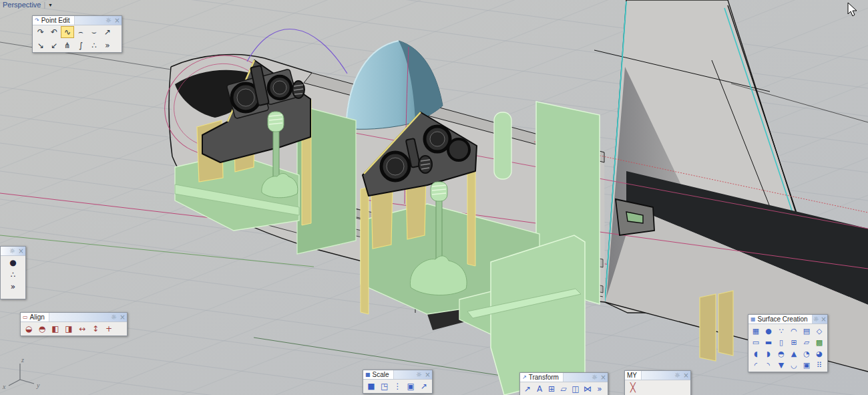  I want to click on revolve-button: ▼, so click(781, 365).